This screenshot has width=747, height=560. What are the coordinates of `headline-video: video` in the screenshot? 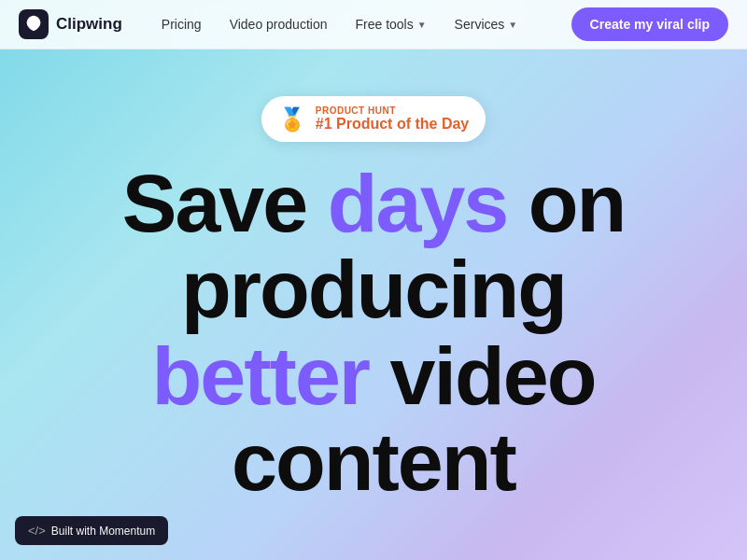 It's located at (482, 375).